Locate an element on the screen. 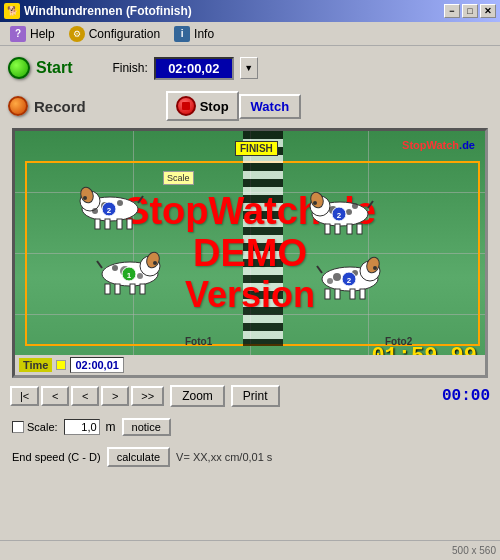 The width and height of the screenshot is (500, 560). scale-unit: m is located at coordinates (111, 427).